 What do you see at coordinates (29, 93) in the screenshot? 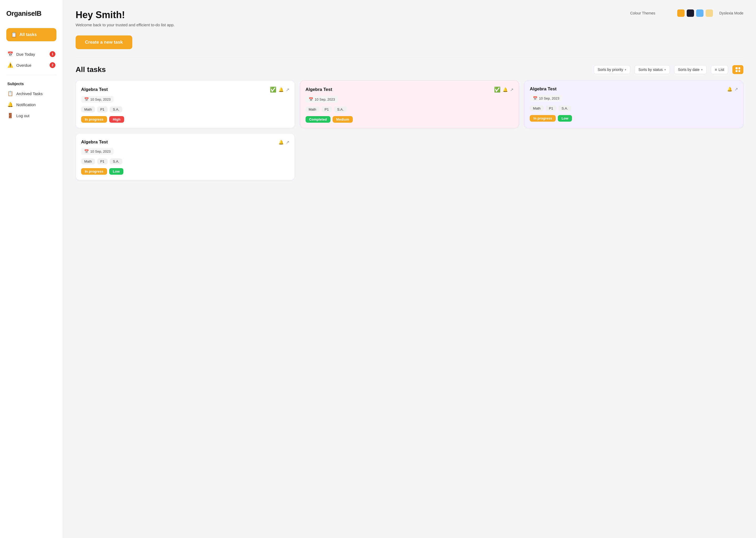
I see `archived-label: Archived Tasks` at bounding box center [29, 93].